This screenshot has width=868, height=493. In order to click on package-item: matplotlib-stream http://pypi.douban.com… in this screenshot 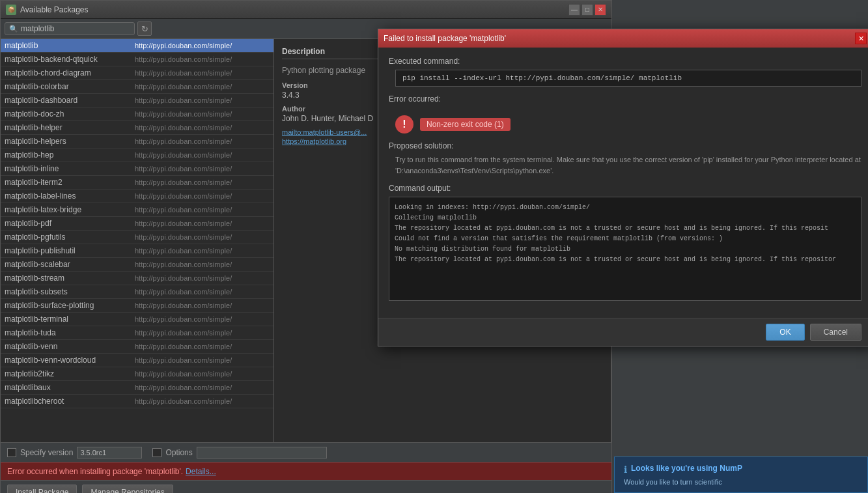, I will do `click(137, 279)`.